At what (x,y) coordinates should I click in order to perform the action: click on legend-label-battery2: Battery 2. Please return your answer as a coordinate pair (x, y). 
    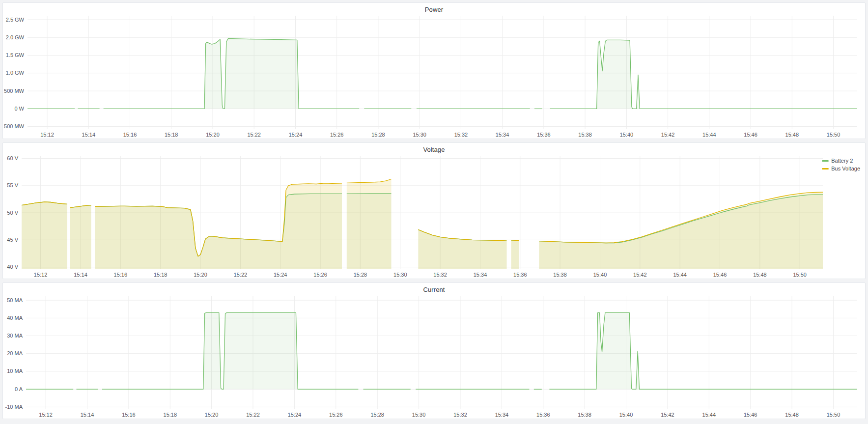
    Looking at the image, I should click on (842, 161).